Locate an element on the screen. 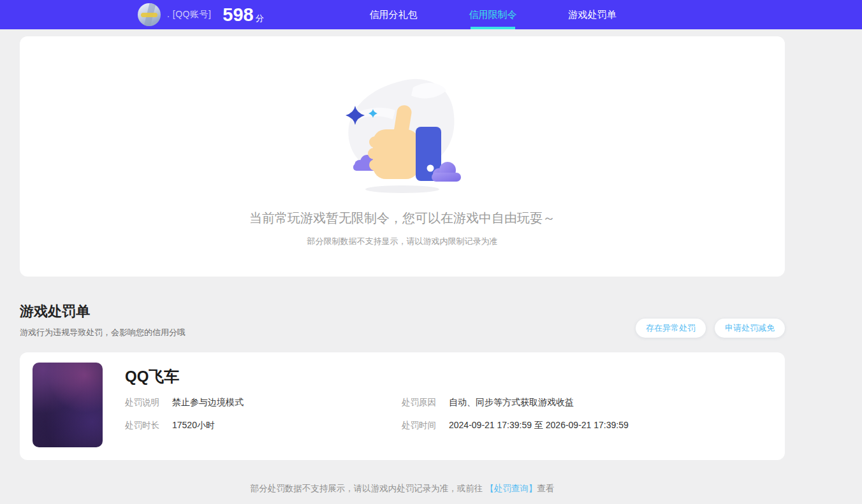 Image resolution: width=862 pixels, height=504 pixels. punishment-section-header: 游戏处罚单 游戏行为违规导致处罚，会影响您的信用分哦 存在异常处罚 申请处罚减免 is located at coordinates (402, 320).